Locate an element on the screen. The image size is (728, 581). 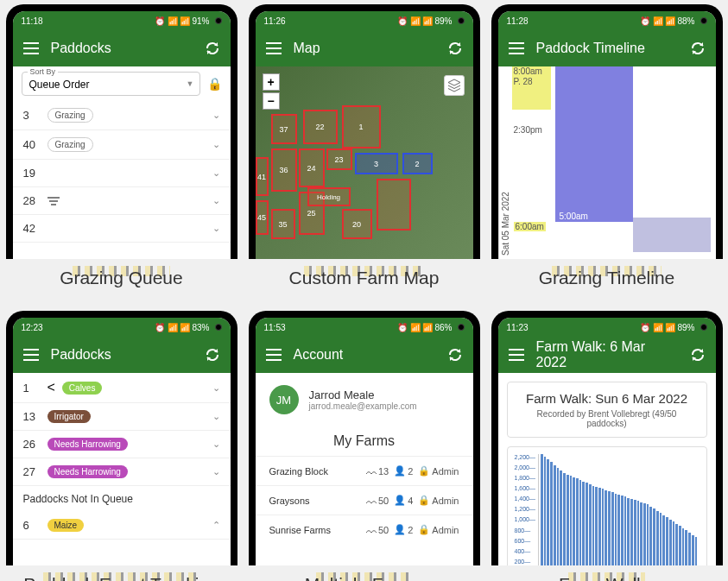
paddock-list: 3Grazing⌄ 40Grazing⌄ 19⌄ 28⌄ 42⌄ is located at coordinates (122, 172).